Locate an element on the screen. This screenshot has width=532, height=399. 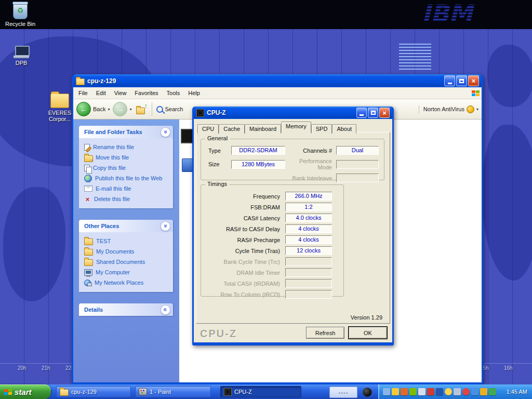
chevron-down-icon: « is located at coordinates (165, 310).